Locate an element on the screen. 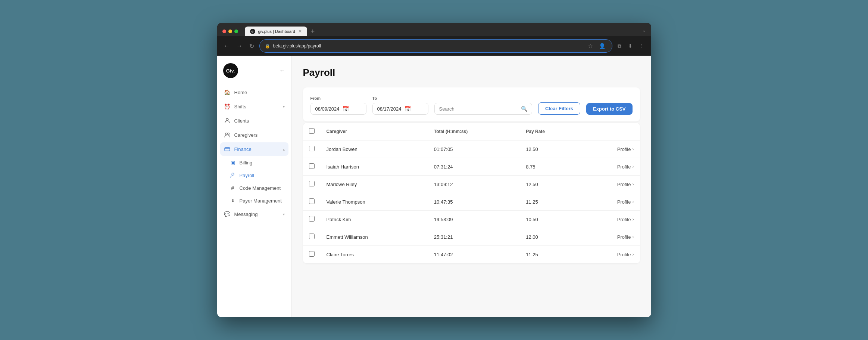 This screenshot has height=340, width=868. url-text: beta.giv.plus/app/payroll is located at coordinates (297, 46).